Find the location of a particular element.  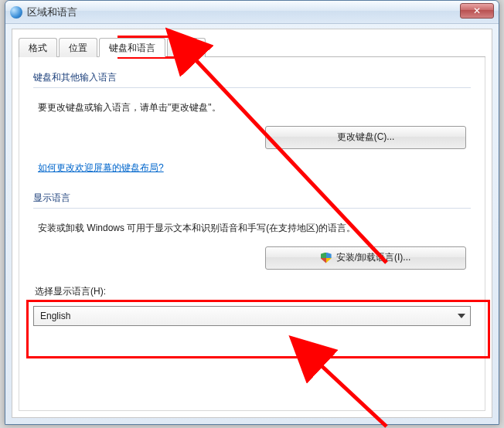

change-keyboard-button: 更改键盘(C)... is located at coordinates (366, 138).